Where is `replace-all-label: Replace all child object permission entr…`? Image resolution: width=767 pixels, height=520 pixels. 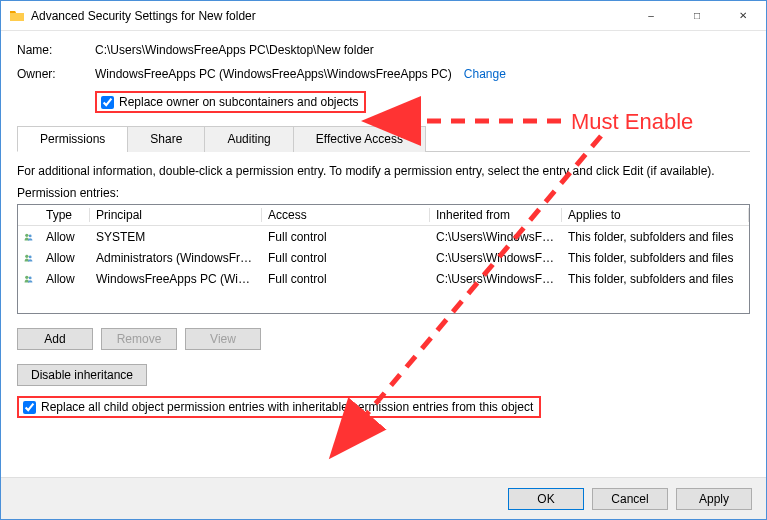 replace-all-label: Replace all child object permission entr… is located at coordinates (287, 407).